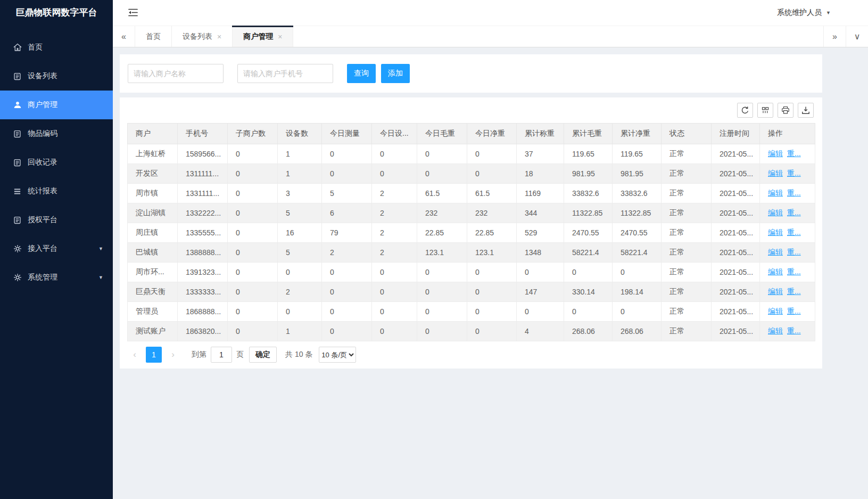 This screenshot has width=868, height=499. I want to click on sidebar-item-item-code: 物品编码, so click(56, 134).